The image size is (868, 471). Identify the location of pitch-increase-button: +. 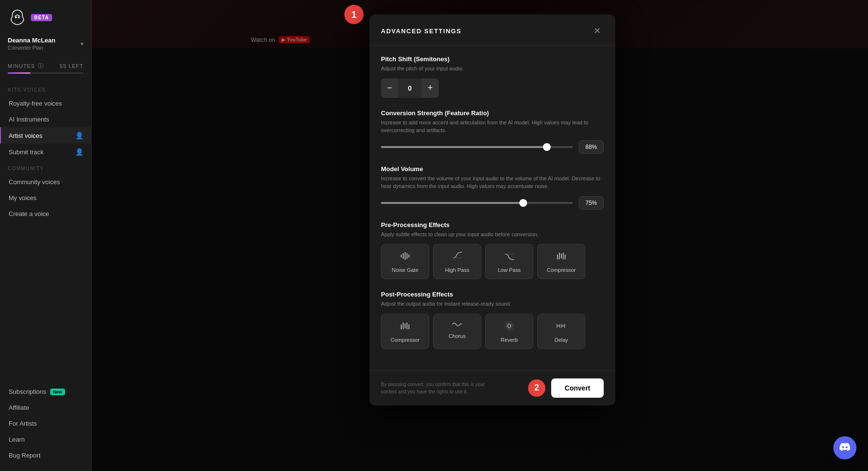
(430, 88).